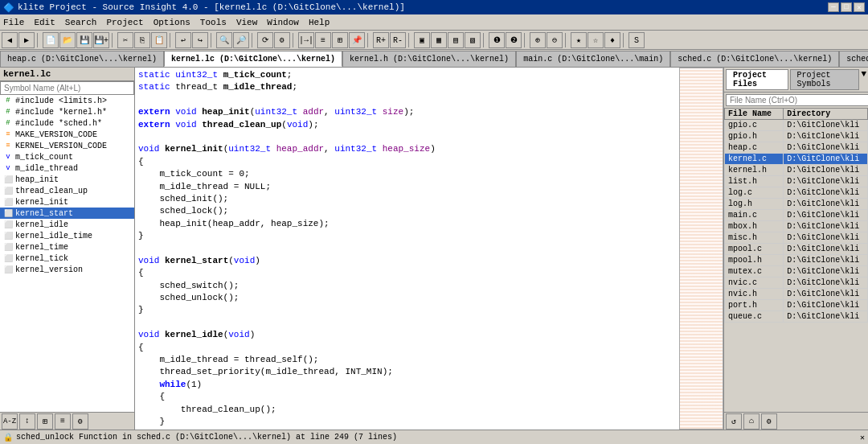 The width and height of the screenshot is (868, 444). What do you see at coordinates (833, 7) in the screenshot?
I see `minimize-button: ─` at bounding box center [833, 7].